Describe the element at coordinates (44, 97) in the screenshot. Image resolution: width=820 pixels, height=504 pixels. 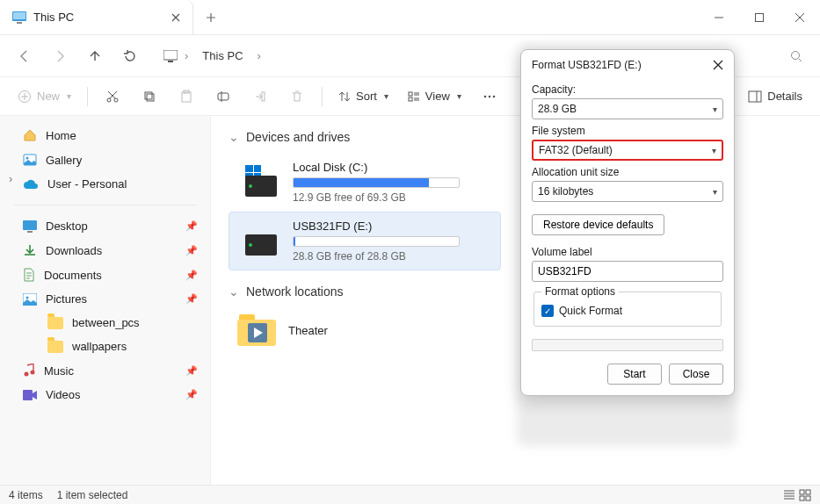
I see `new-button: New ▾` at that location.